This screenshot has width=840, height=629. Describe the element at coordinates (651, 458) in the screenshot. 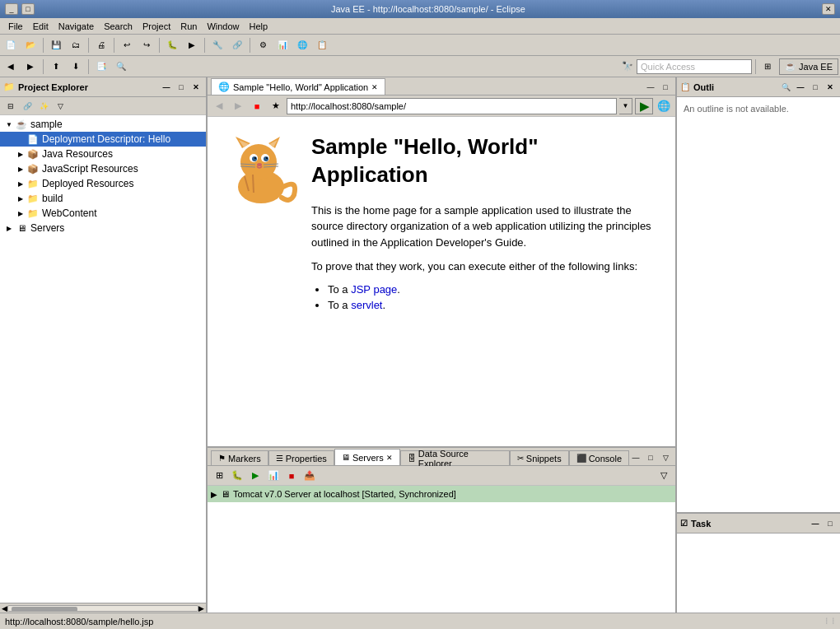

I see `bottom-max-btn: □` at that location.